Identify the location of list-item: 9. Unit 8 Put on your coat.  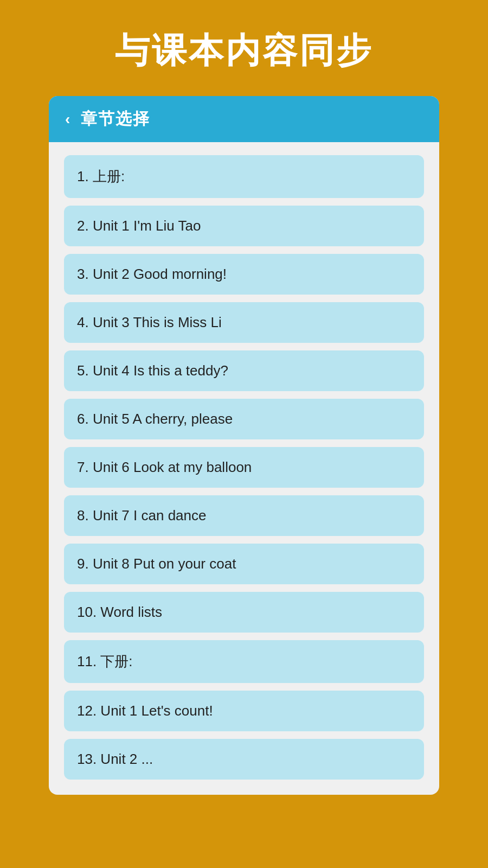
(244, 564).